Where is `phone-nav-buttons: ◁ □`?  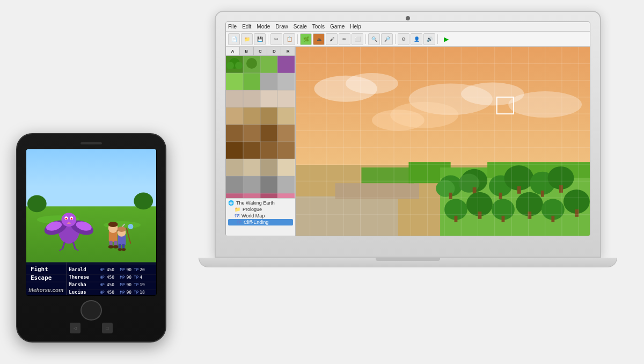
phone-nav-buttons: ◁ □ is located at coordinates (91, 328).